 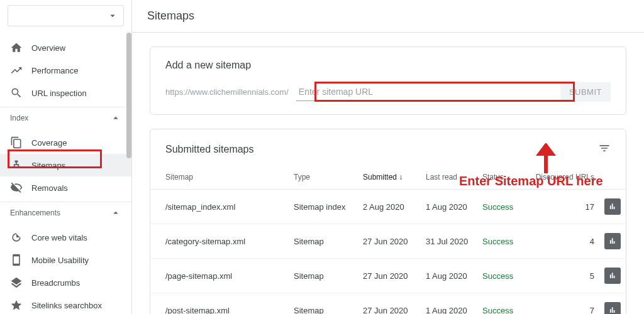 I want to click on sidebar-item-coverage: Coverage, so click(x=65, y=143).